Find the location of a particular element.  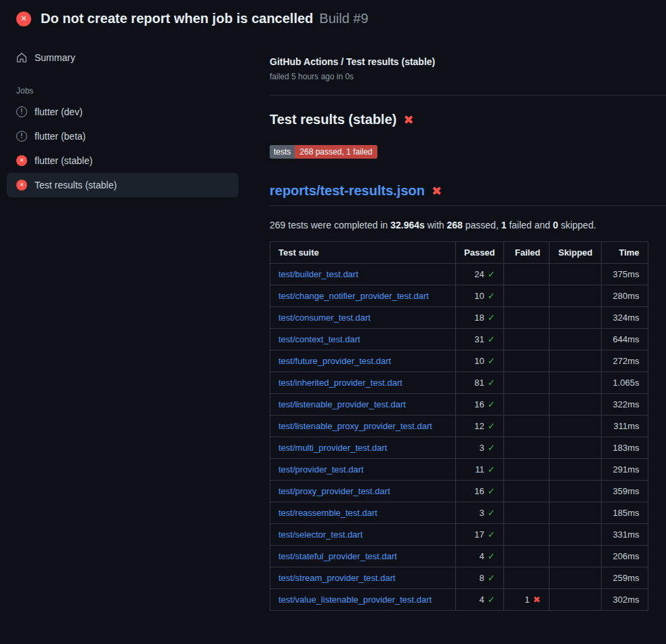

time-cell: 324ms is located at coordinates (625, 318).